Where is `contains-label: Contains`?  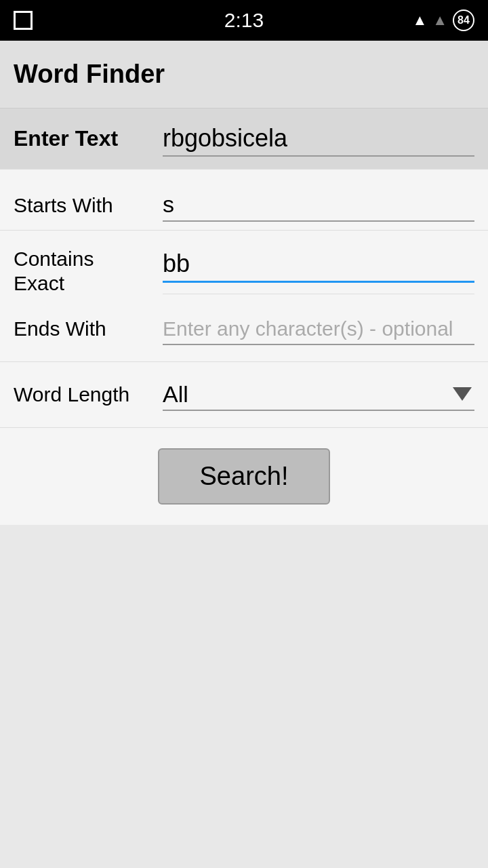 contains-label: Contains is located at coordinates (88, 259).